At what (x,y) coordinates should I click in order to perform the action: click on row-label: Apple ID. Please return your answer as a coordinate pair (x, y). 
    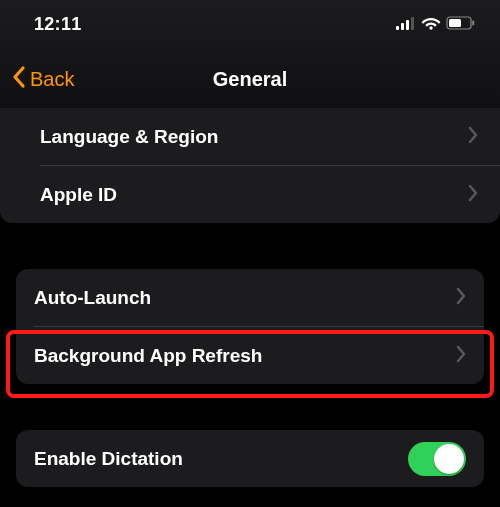
    Looking at the image, I should click on (78, 195).